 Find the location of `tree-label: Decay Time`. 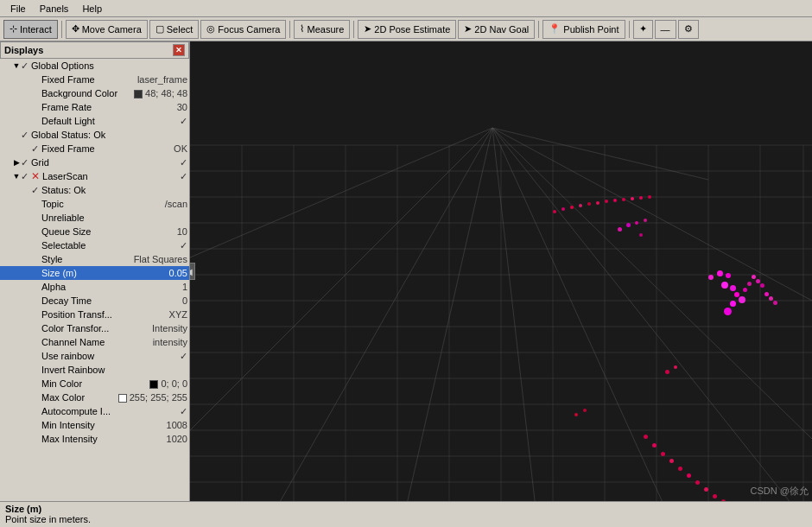

tree-label: Decay Time is located at coordinates (111, 301).